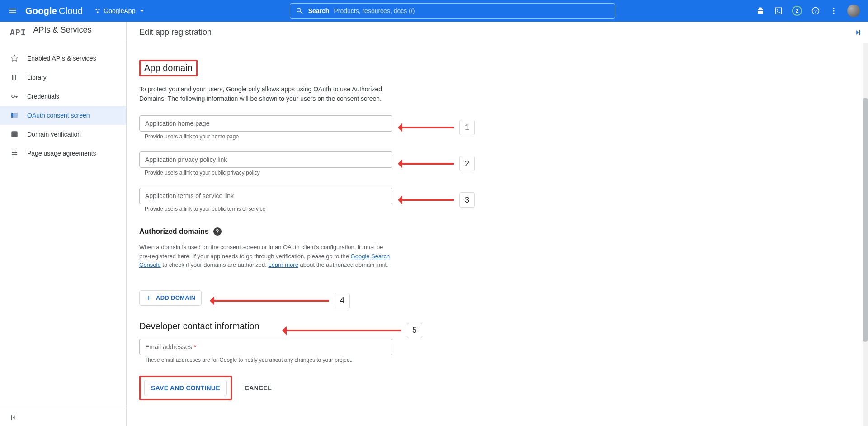 The image size is (868, 426). Describe the element at coordinates (59, 115) in the screenshot. I see `nav-label: OAuth consent screen` at that location.